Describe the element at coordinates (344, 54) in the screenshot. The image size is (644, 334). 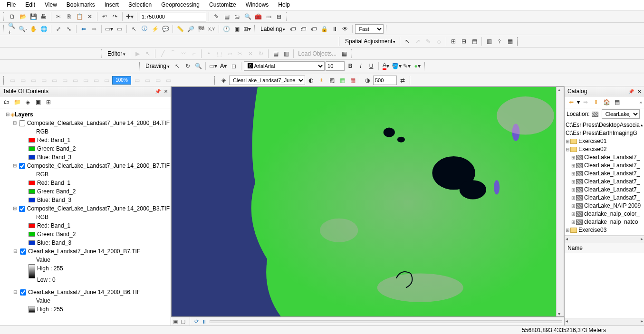
I see `create-features-button: ▦` at that location.